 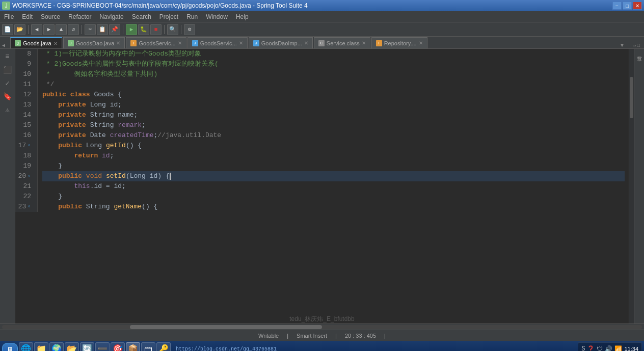 What do you see at coordinates (37, 30) in the screenshot?
I see `toolbar-back: ◀` at bounding box center [37, 30].